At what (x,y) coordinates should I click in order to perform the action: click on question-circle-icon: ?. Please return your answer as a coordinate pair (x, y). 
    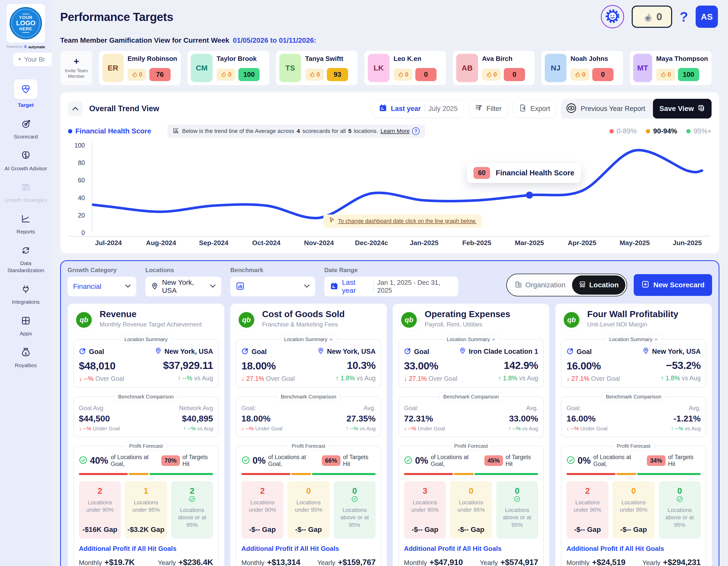
    Looking at the image, I should click on (416, 131).